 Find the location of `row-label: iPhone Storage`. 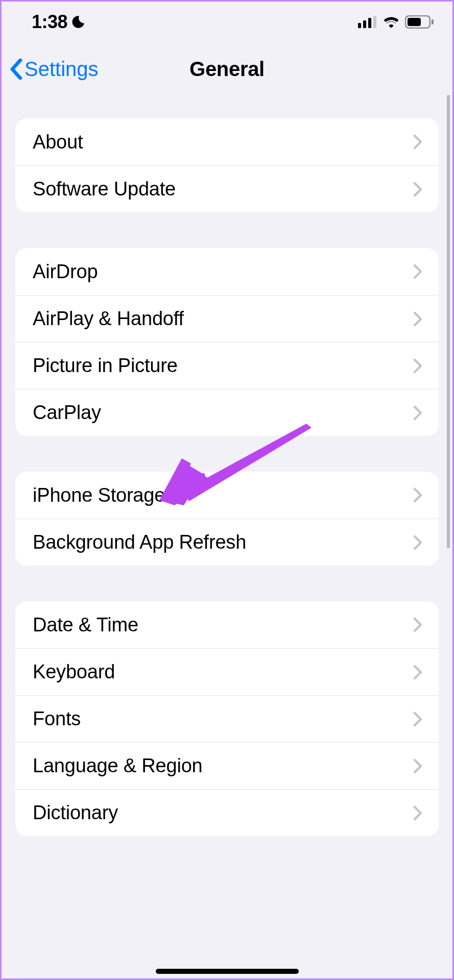

row-label: iPhone Storage is located at coordinates (99, 495).